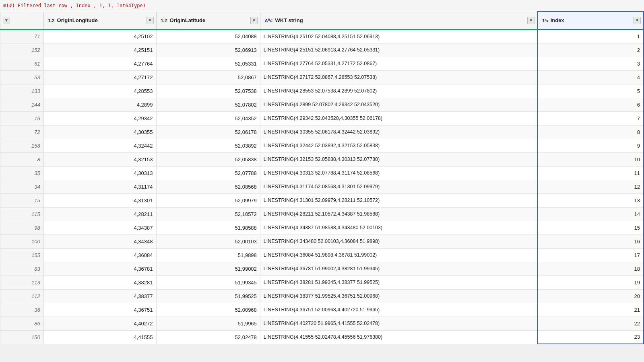 This screenshot has height=362, width=644. I want to click on row-number: 144, so click(22, 105).